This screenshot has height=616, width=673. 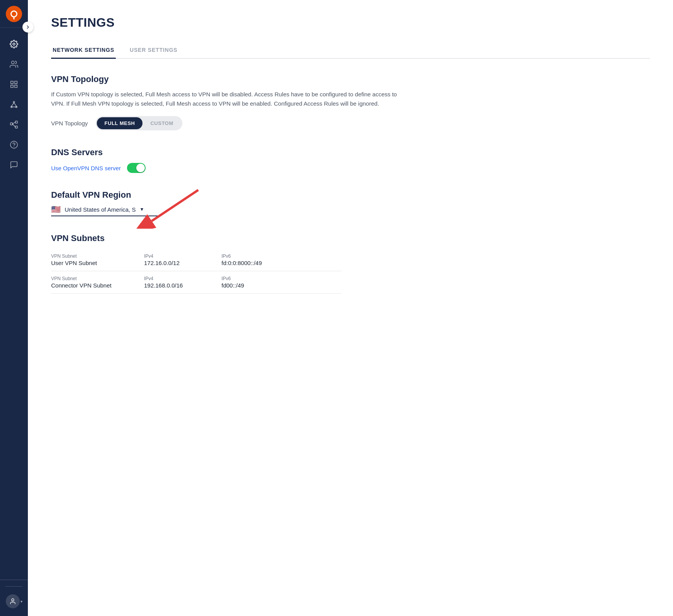 I want to click on dns-toggle-switch, so click(x=136, y=168).